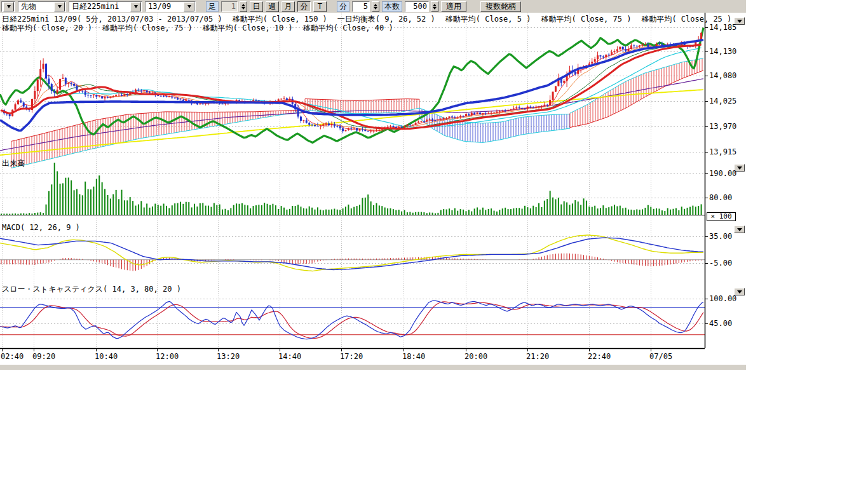 The image size is (868, 488). What do you see at coordinates (47, 28) in the screenshot?
I see `legend-item: 移動平均( Close, 20 )` at bounding box center [47, 28].